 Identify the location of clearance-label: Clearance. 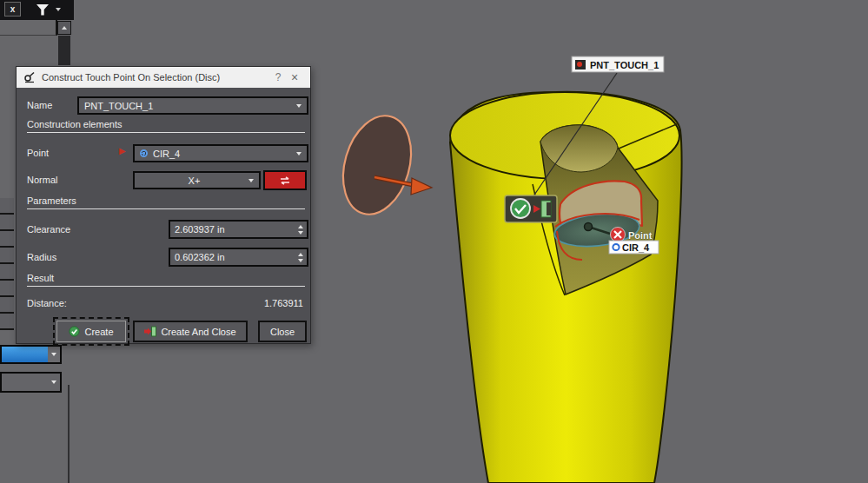
(49, 229).